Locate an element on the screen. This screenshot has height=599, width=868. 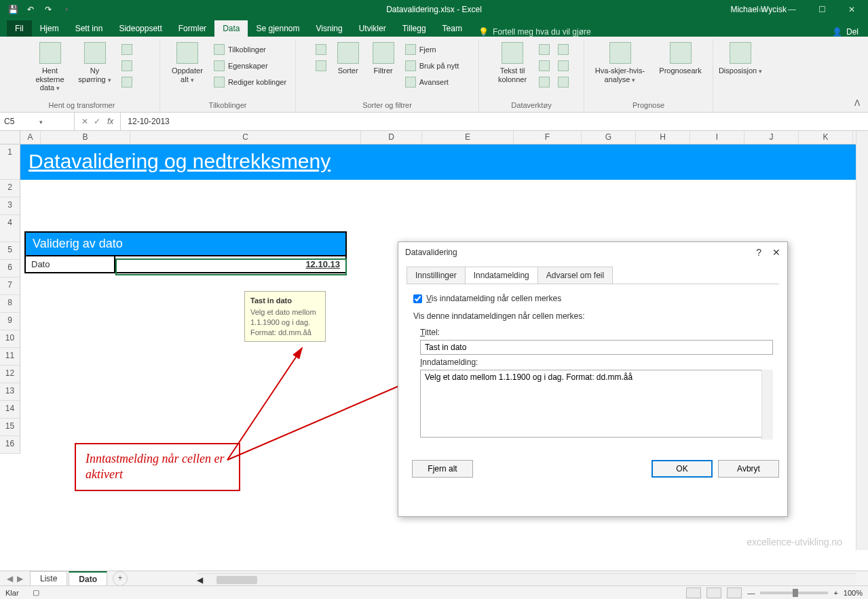
column-header-D: D is located at coordinates (392, 137).